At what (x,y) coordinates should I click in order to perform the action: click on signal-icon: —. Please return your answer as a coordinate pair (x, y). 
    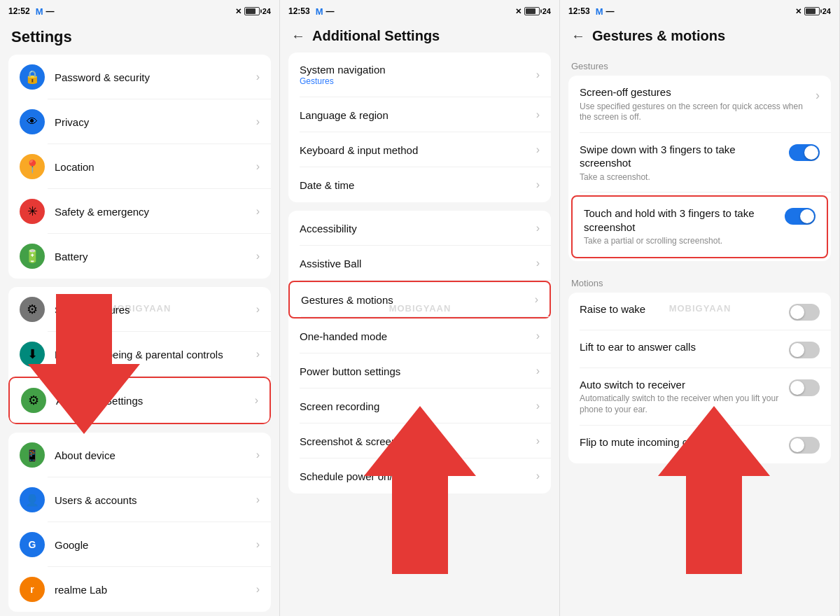
    Looking at the image, I should click on (50, 11).